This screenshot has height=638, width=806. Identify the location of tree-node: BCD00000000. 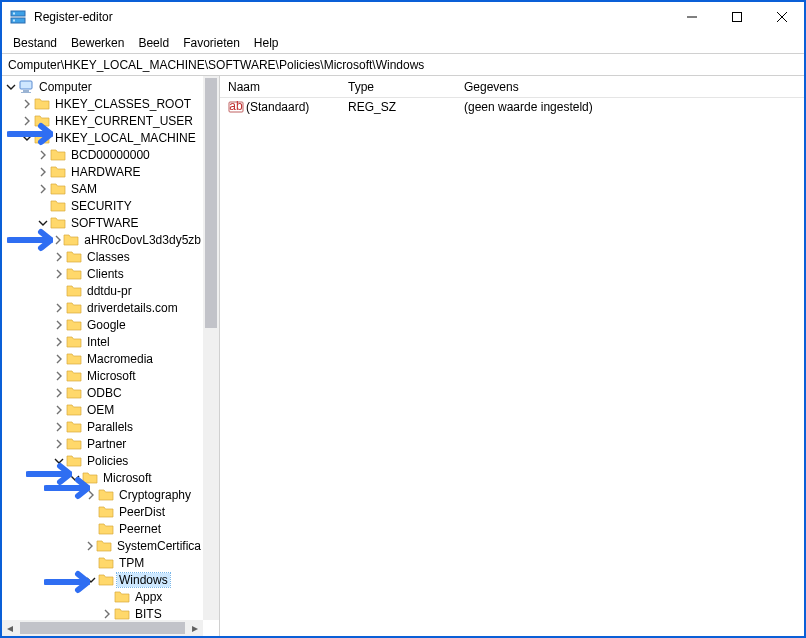
(102, 154).